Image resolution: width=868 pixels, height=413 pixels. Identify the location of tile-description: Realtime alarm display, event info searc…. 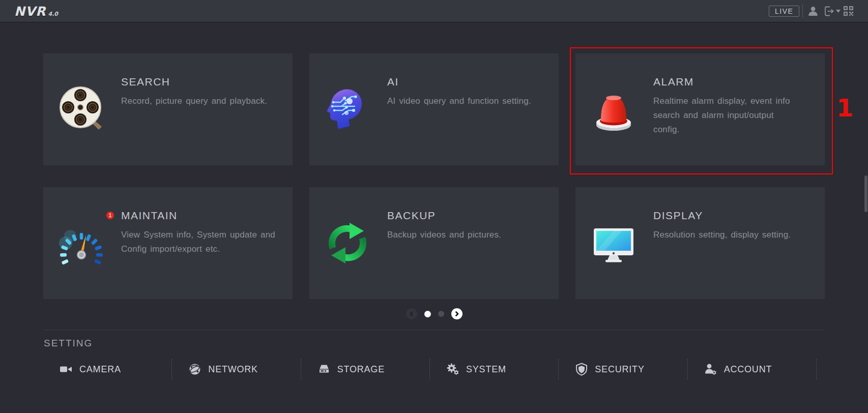
(728, 115).